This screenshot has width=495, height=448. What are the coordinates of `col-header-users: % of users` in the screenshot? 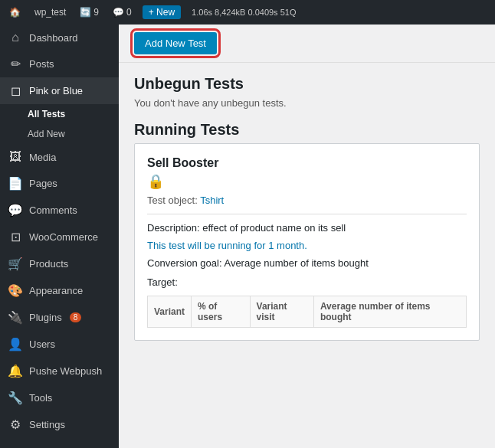 It's located at (221, 312).